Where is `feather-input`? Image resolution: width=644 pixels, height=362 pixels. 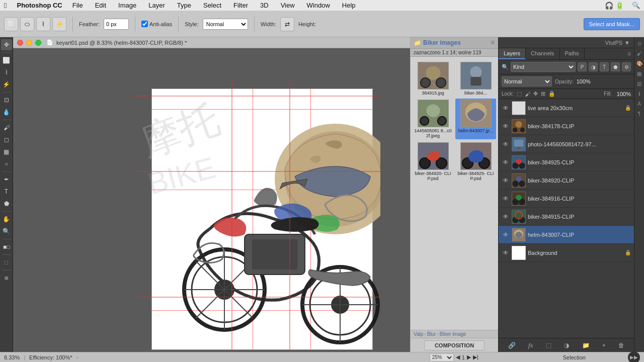 feather-input is located at coordinates (116, 24).